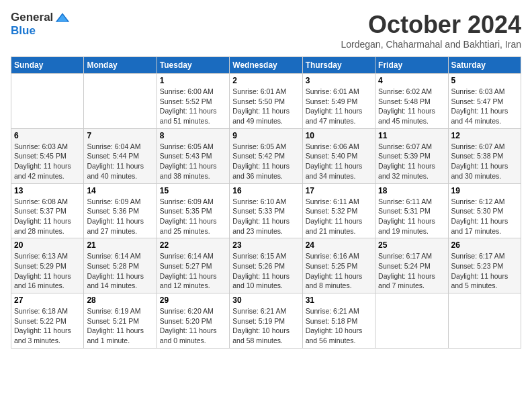 The image size is (532, 411). Describe the element at coordinates (431, 25) in the screenshot. I see `month-title: October 2024` at that location.